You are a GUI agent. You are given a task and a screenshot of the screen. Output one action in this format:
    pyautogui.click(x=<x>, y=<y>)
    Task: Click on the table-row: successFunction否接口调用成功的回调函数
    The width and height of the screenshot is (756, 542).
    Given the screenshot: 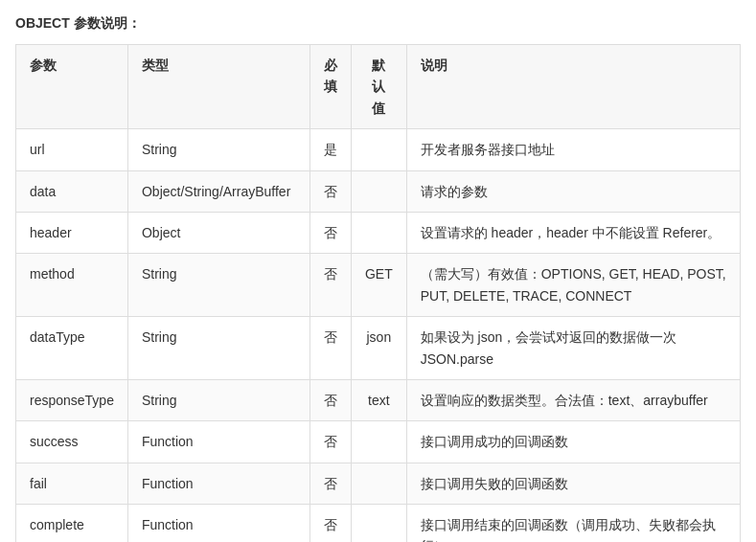 What is the action you would take?
    pyautogui.click(x=378, y=442)
    